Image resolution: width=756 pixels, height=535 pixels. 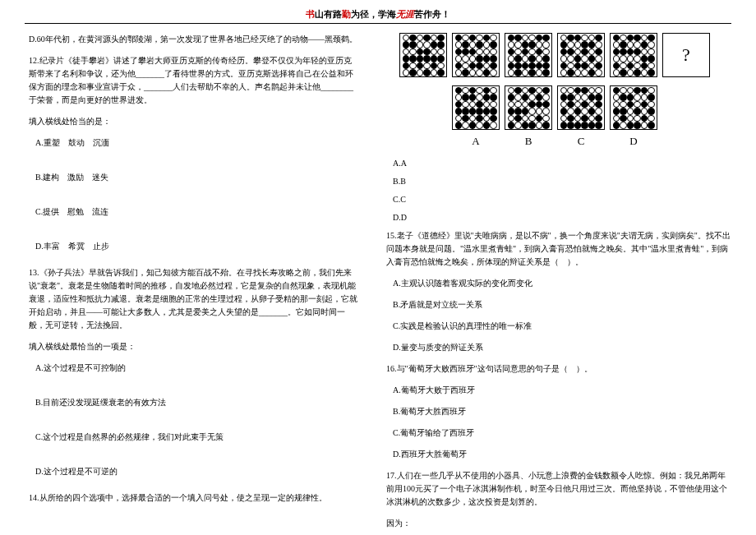 I want to click on q13-option-c: C.这个过程是自然界的必然规律，我们对此束手无策, so click(x=196, y=437).